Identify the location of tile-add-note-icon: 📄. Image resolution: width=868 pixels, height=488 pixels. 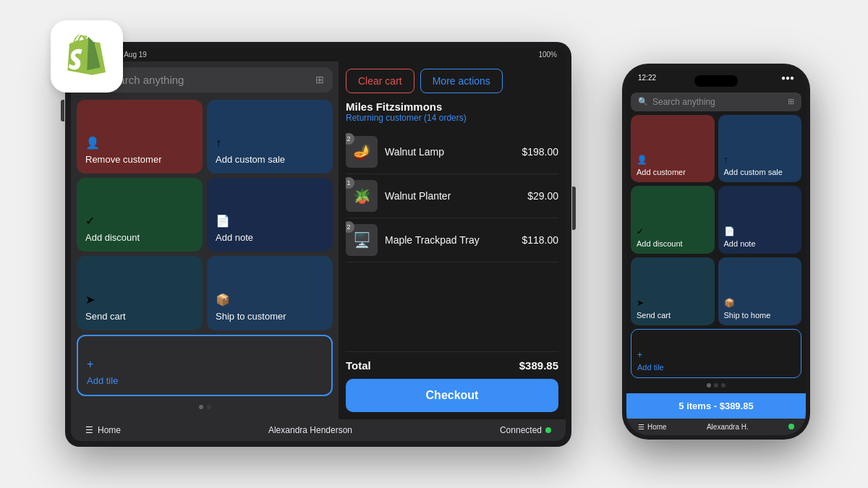
(270, 221).